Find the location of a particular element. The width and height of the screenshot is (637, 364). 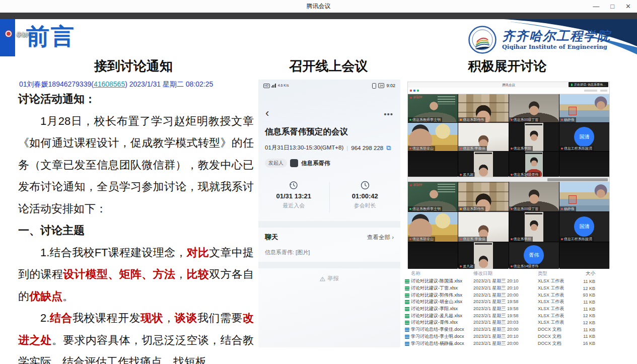

file-name: 讨论对比建议-丁雷.xlsx is located at coordinates (442, 288).